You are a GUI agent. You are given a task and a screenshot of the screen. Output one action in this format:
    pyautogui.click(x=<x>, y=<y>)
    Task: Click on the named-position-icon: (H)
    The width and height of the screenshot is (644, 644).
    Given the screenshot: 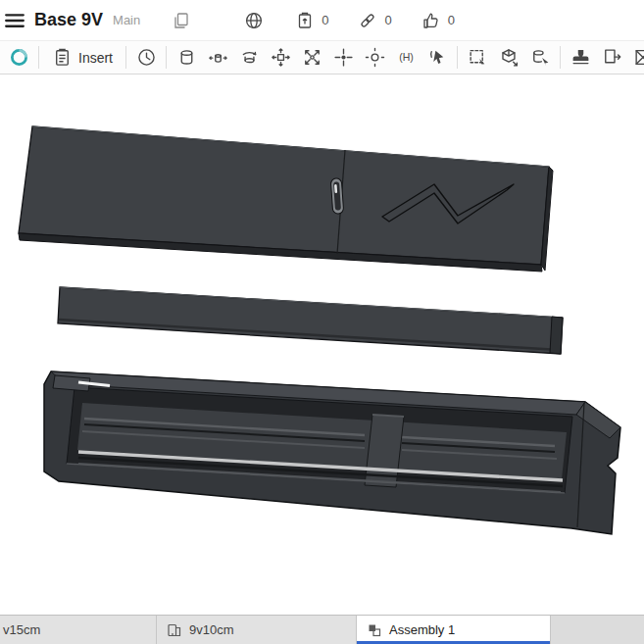 What is the action you would take?
    pyautogui.click(x=406, y=58)
    